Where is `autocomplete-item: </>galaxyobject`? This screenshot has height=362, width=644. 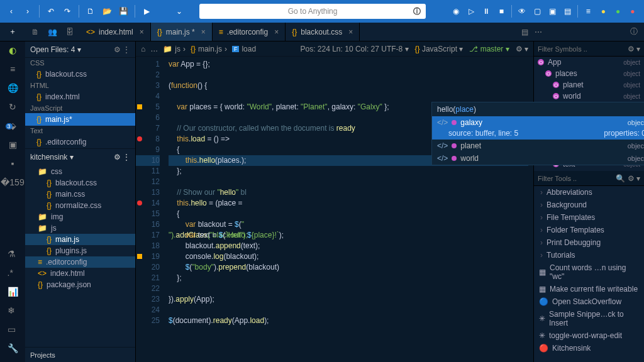 autocomplete-item: </>galaxyobject is located at coordinates (538, 123).